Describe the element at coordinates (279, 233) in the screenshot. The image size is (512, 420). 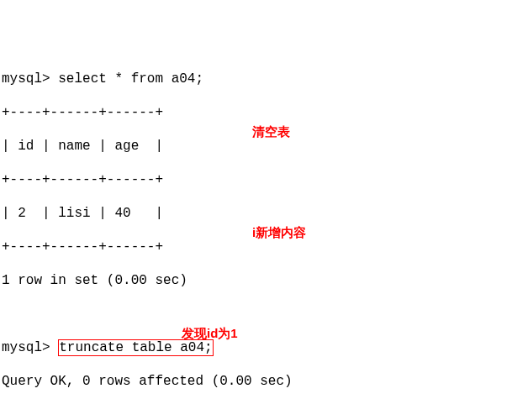
I see `note-insert-new: i新增内容` at that location.